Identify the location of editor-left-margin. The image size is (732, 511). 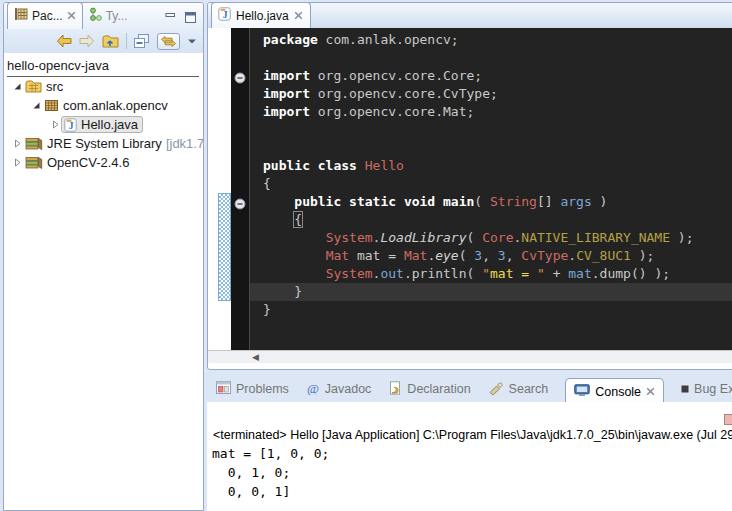
(220, 189).